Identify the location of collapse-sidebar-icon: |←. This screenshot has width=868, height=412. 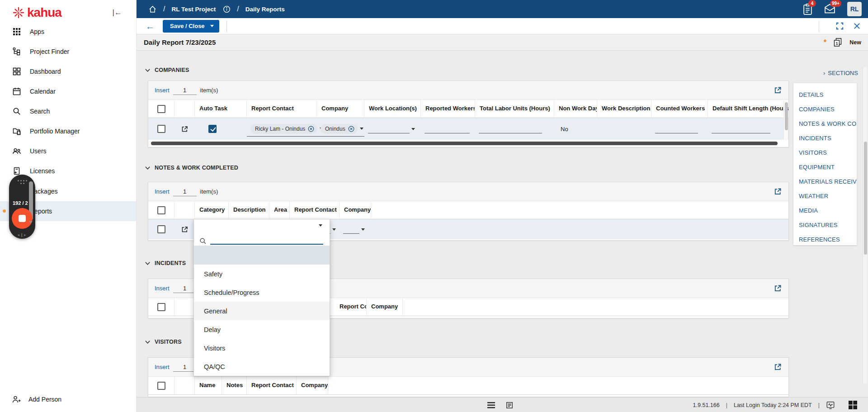
(118, 13).